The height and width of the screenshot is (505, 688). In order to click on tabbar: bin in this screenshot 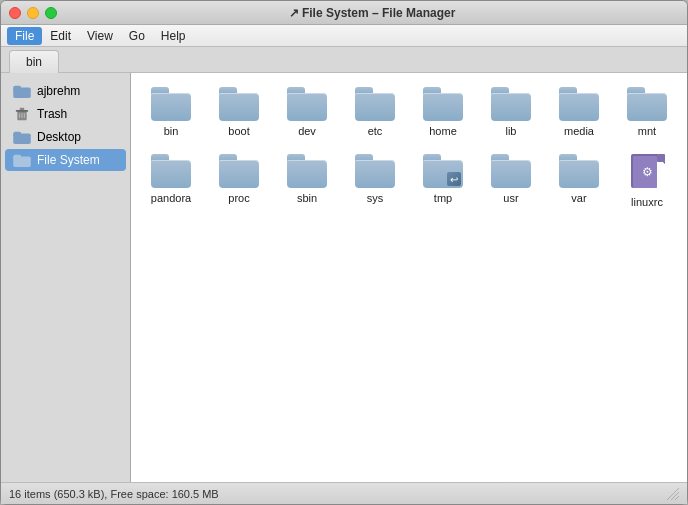, I will do `click(344, 60)`.